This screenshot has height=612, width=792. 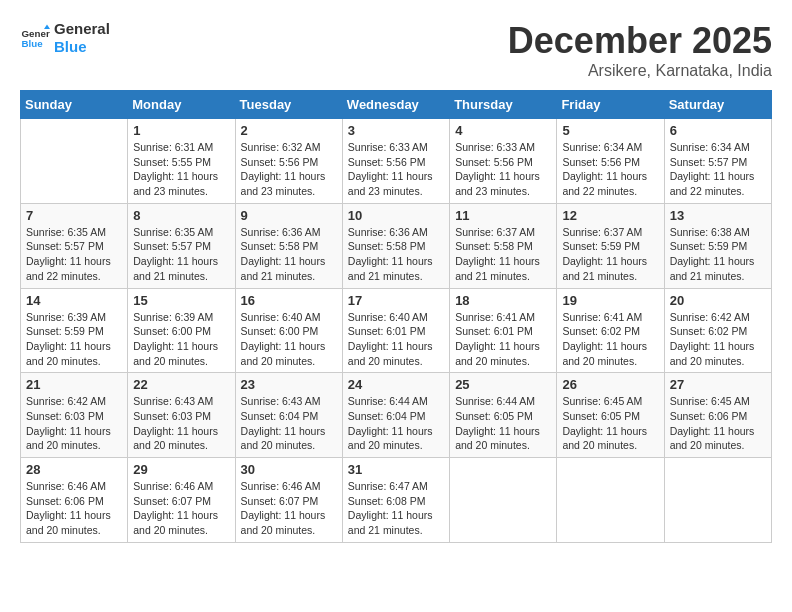 I want to click on calendar-cell: 17Sunrise: 6:40 AM Sunset: 6:01 PM Dayli…, so click(x=396, y=330).